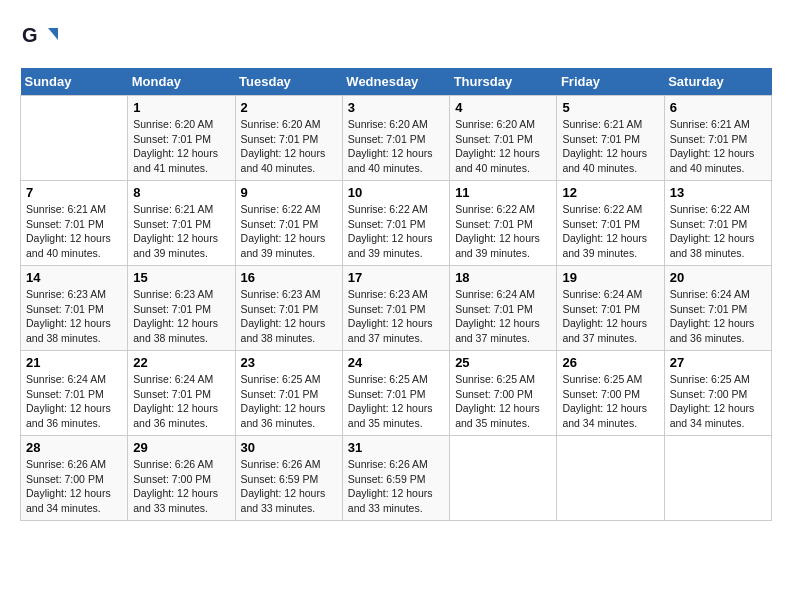  I want to click on calendar-cell: 27Sunrise: 6:25 AM Sunset: 7:00 PM Dayli…, so click(718, 394).